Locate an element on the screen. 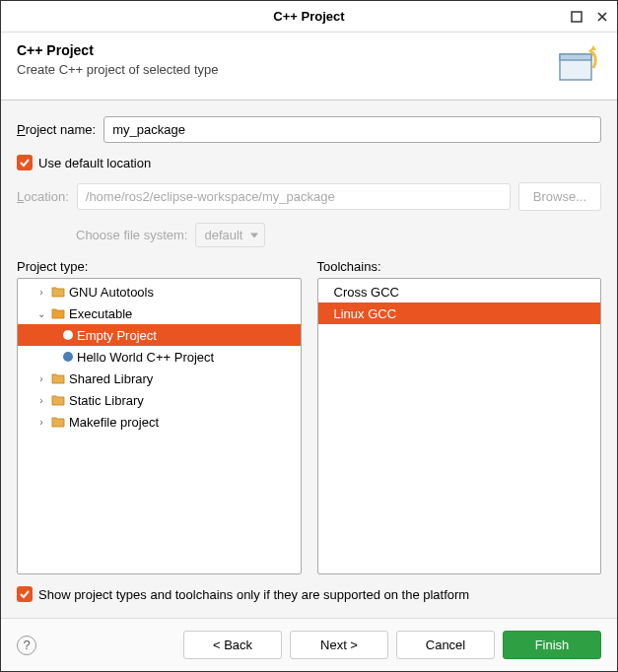 This screenshot has width=618, height=672. page-description: Create C++ project of selected type is located at coordinates (286, 69).